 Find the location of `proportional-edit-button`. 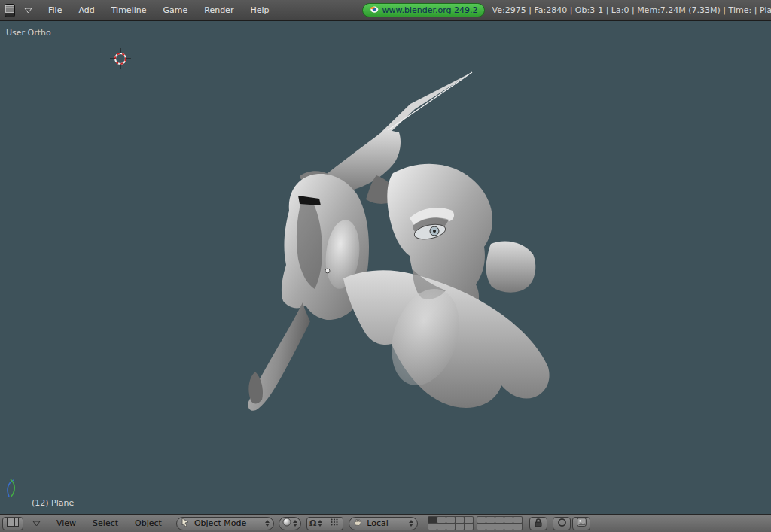

proportional-edit-button is located at coordinates (562, 524).